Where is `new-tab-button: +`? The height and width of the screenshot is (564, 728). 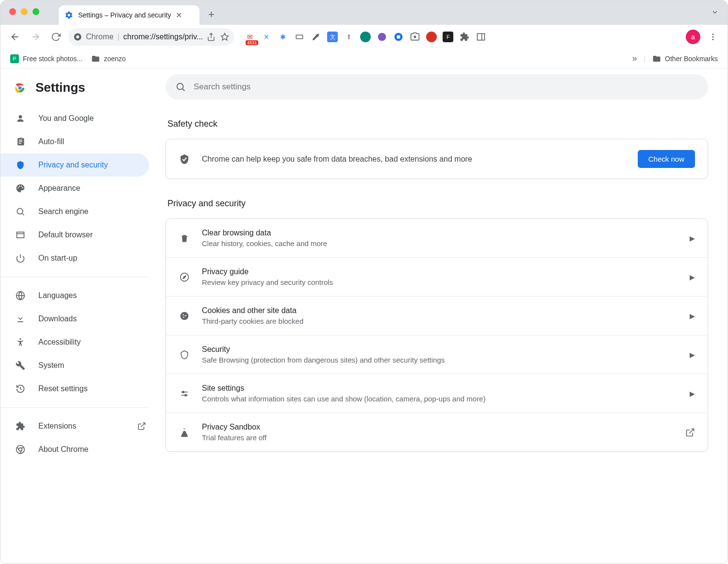
new-tab-button: + is located at coordinates (212, 15).